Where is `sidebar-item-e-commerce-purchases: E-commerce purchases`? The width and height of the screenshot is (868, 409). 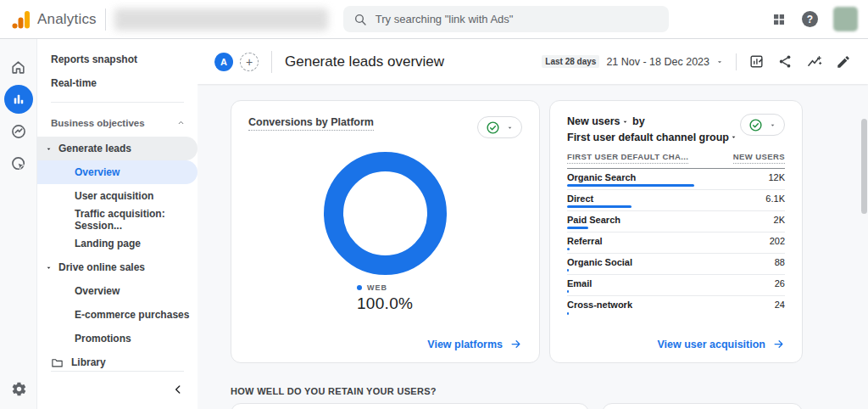
sidebar-item-e-commerce-purchases: E-commerce purchases is located at coordinates (117, 315).